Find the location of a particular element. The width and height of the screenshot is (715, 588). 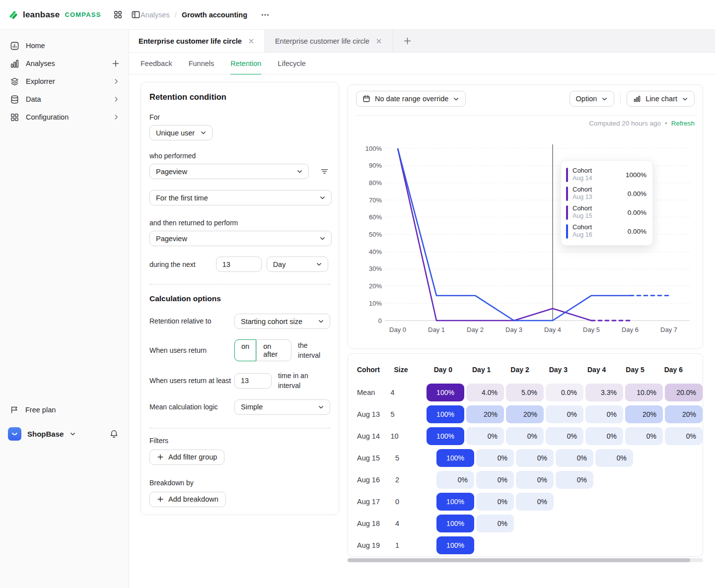

tab-enterprise-customer-life-circle-1: Enterprise customer life circle is located at coordinates (197, 41).